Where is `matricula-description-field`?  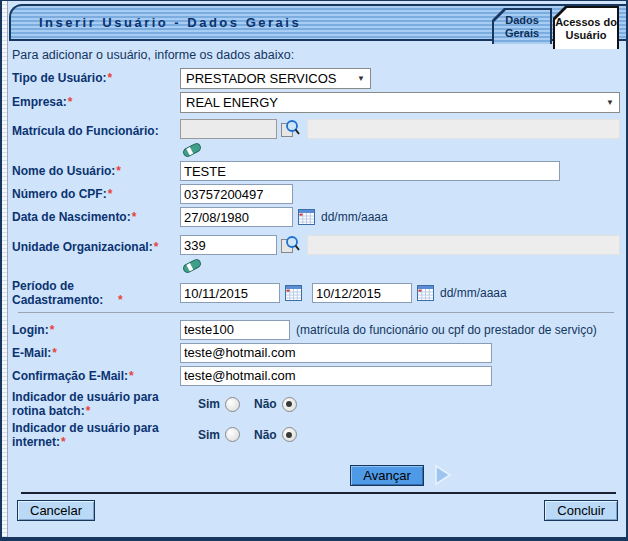 matricula-description-field is located at coordinates (464, 129).